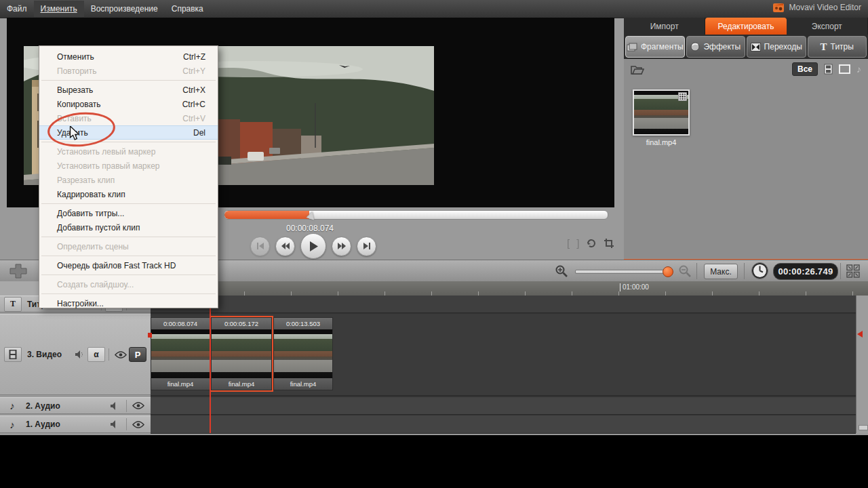 This screenshot has height=488, width=868. What do you see at coordinates (17, 9) in the screenshot?
I see `menu-file: Файл` at bounding box center [17, 9].